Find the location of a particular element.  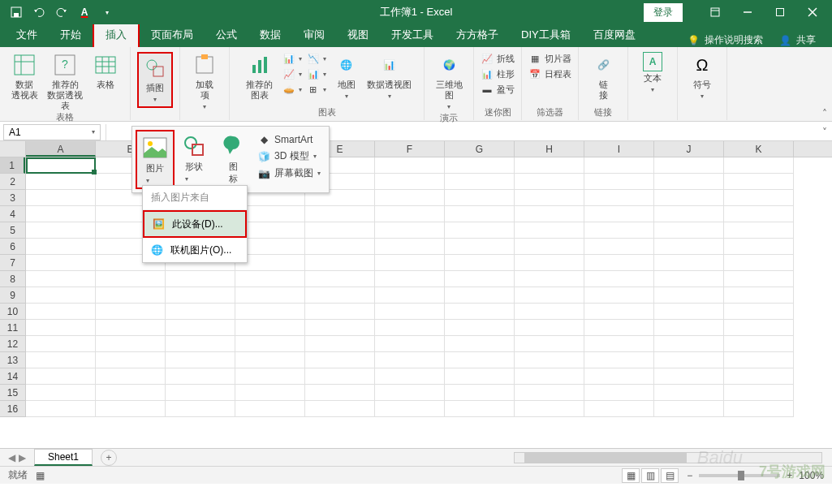

table-button: 表格 is located at coordinates (106, 71).